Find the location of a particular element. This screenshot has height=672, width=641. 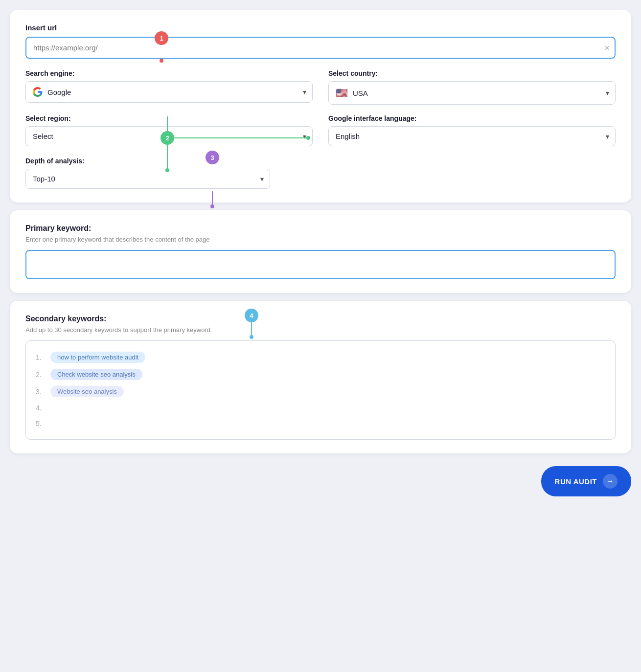

keyword-row-3: 3. Website seo analysis is located at coordinates (320, 391).